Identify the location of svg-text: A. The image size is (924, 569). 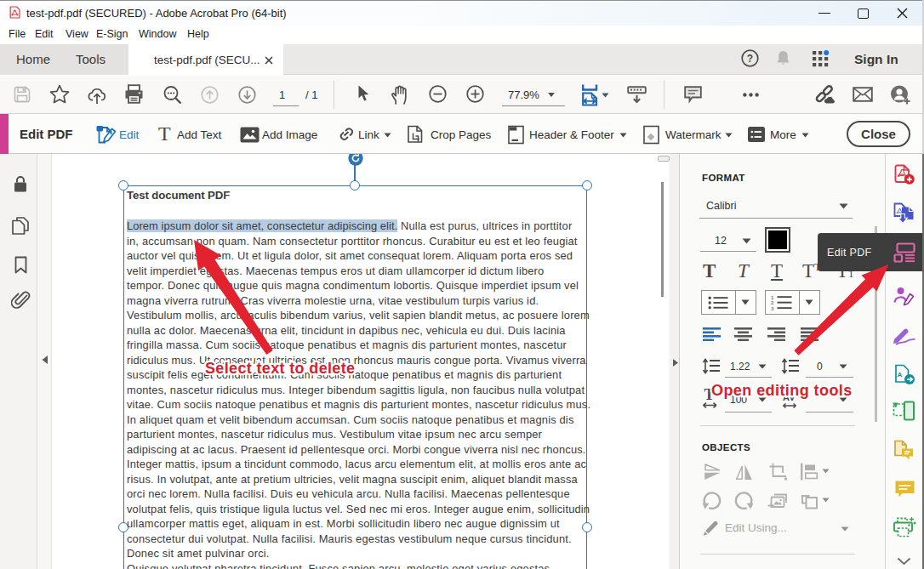
(900, 374).